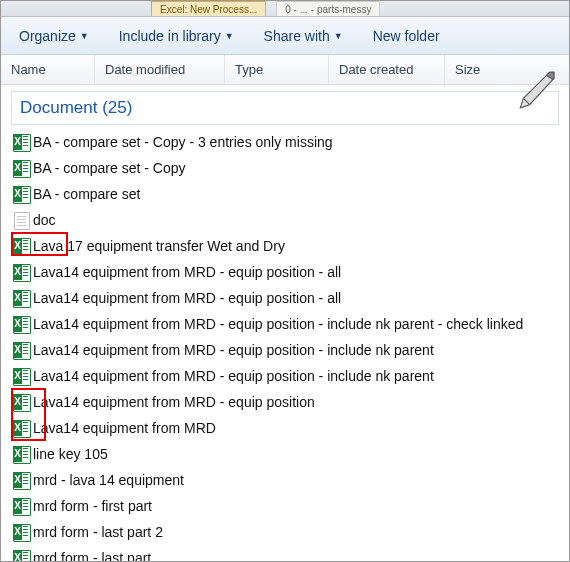 The width and height of the screenshot is (570, 562). Describe the element at coordinates (183, 142) in the screenshot. I see `file-name: BA - compare set - Copy - 3 entries only…` at that location.